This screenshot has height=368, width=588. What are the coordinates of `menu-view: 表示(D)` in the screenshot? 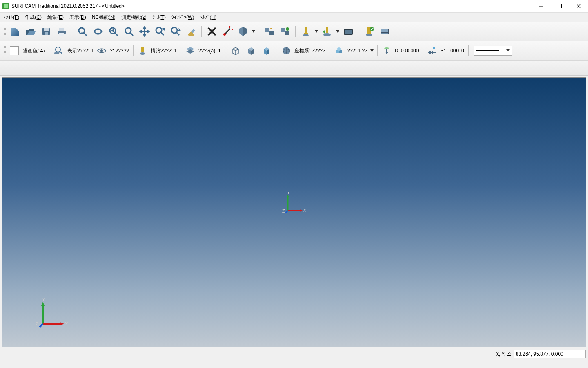 It's located at (78, 17).